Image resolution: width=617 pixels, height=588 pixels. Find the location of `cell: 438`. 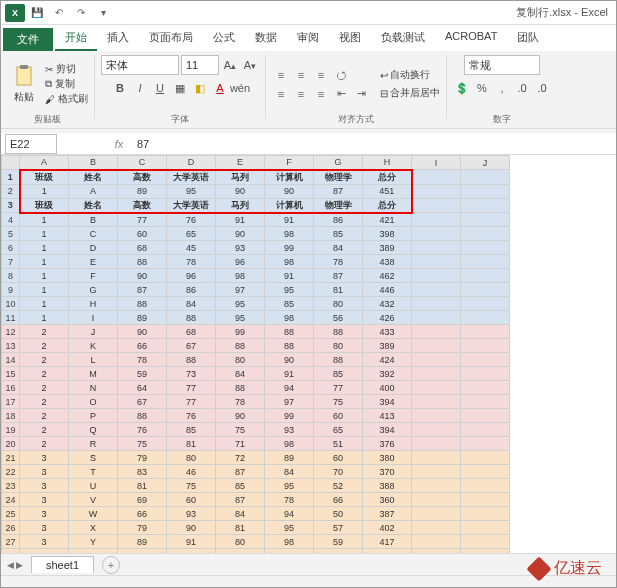

cell: 438 is located at coordinates (388, 262).